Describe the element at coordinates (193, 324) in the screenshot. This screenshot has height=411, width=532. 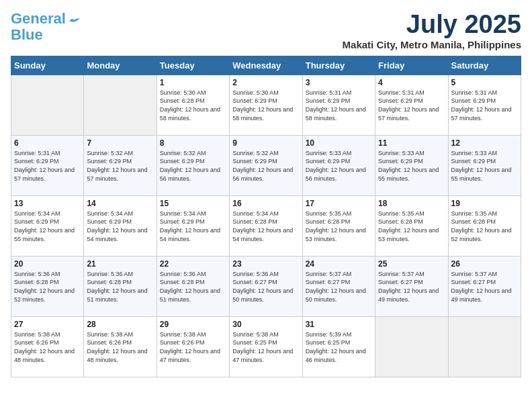
I see `day-number: 29` at that location.